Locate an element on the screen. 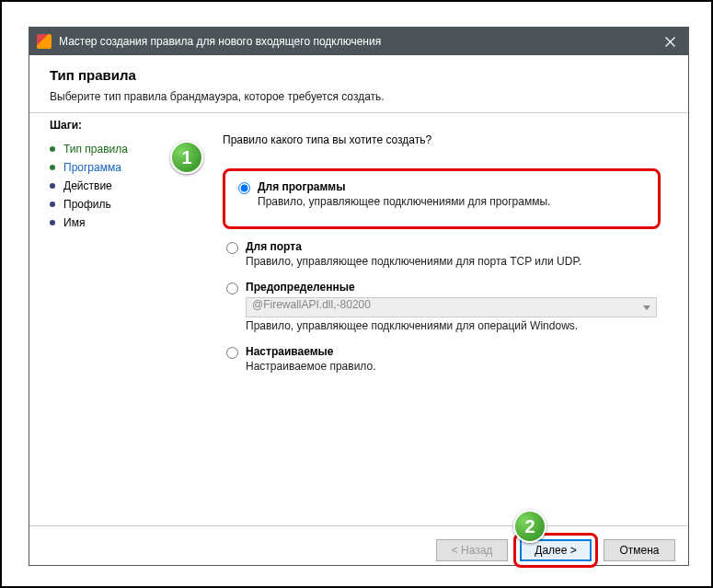 The width and height of the screenshot is (713, 588). option-title: Предопределенные is located at coordinates (451, 287).